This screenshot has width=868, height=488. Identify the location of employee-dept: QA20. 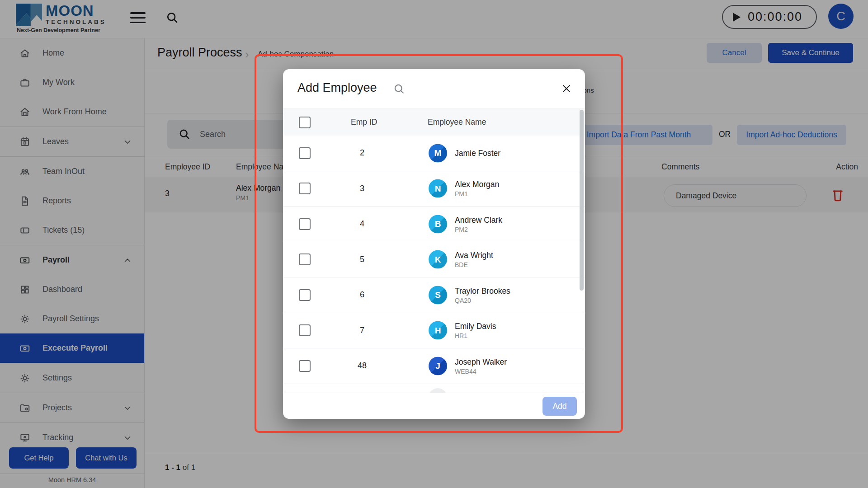
(483, 300).